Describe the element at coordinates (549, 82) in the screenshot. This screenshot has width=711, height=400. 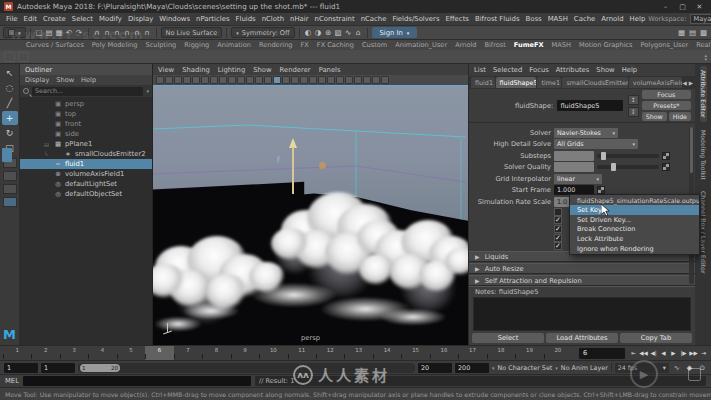
I see `attribute-editor-tab: time1` at that location.